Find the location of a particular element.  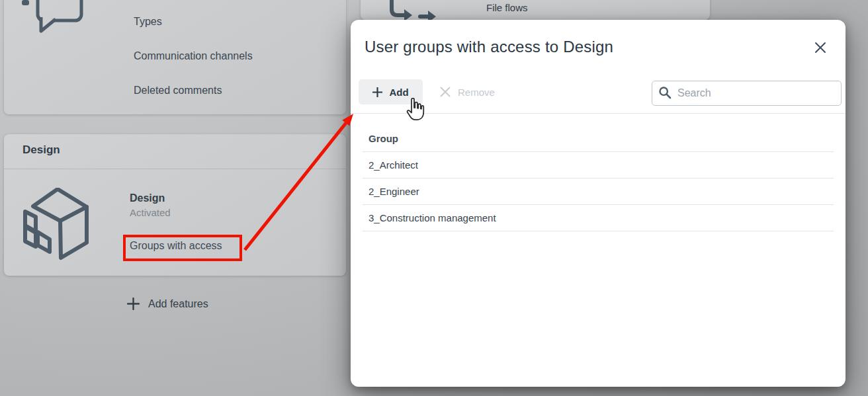

table-row: 2_Architect is located at coordinates (598, 165).